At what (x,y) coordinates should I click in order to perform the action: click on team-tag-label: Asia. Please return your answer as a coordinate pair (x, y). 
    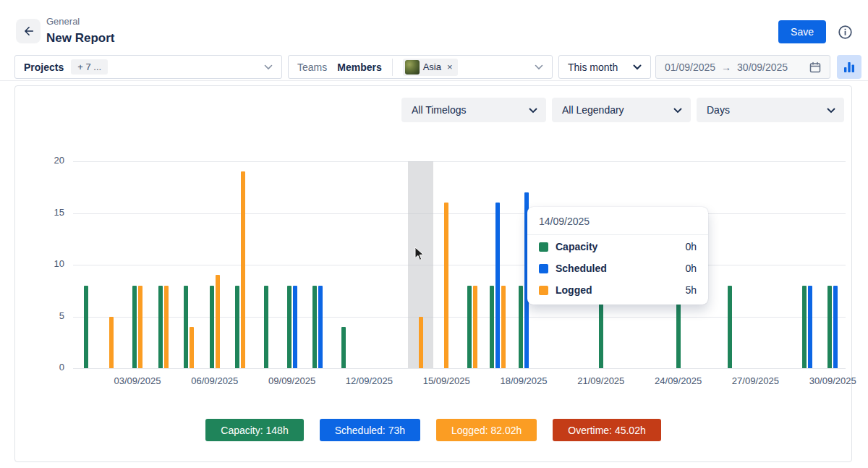
    Looking at the image, I should click on (433, 67).